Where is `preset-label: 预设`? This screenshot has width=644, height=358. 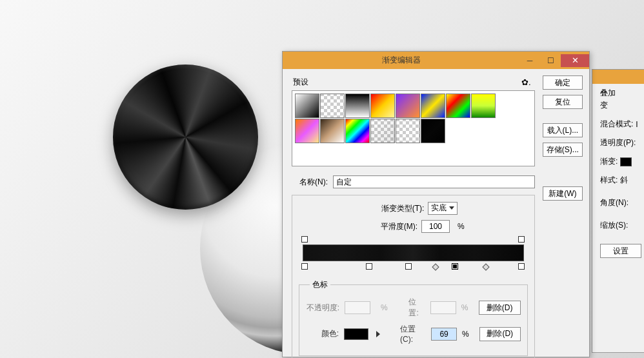
preset-label: 预设 is located at coordinates (301, 83).